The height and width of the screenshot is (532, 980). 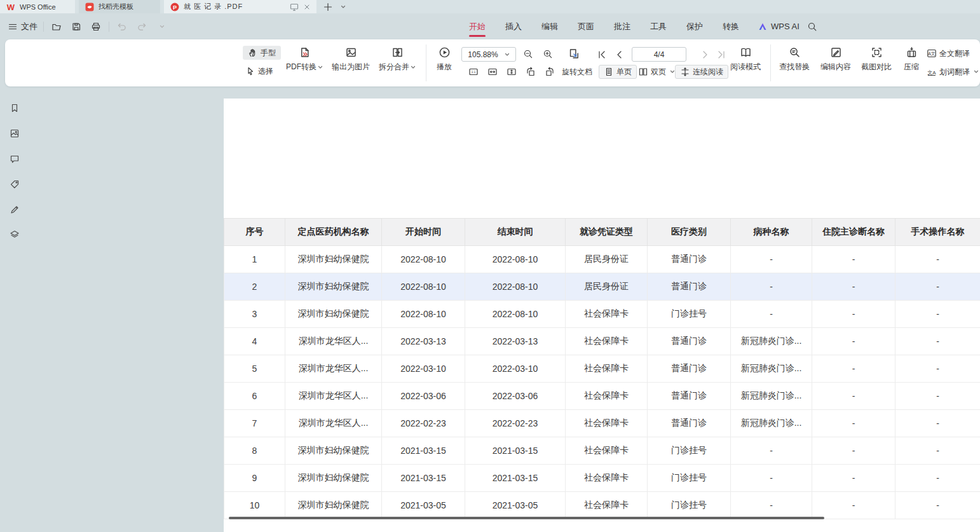 What do you see at coordinates (116, 6) in the screenshot?
I see `tab-label: 找稻壳模板` at bounding box center [116, 6].